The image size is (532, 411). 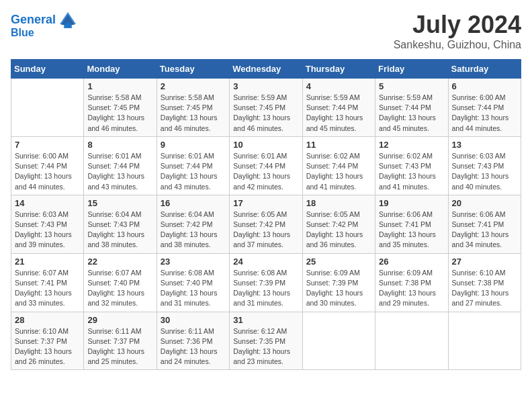 What do you see at coordinates (411, 86) in the screenshot?
I see `day-number: 5` at bounding box center [411, 86].